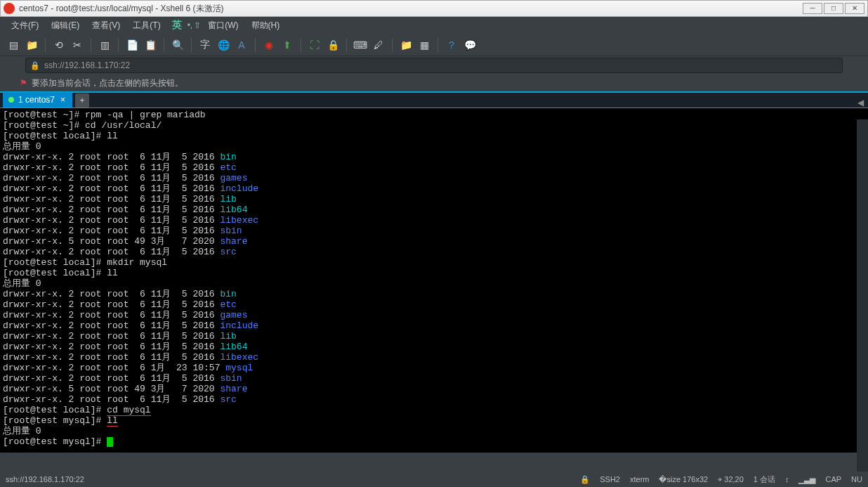 Image resolution: width=868 pixels, height=487 pixels. I want to click on tabbar-arrow-icon: ◀, so click(861, 103).